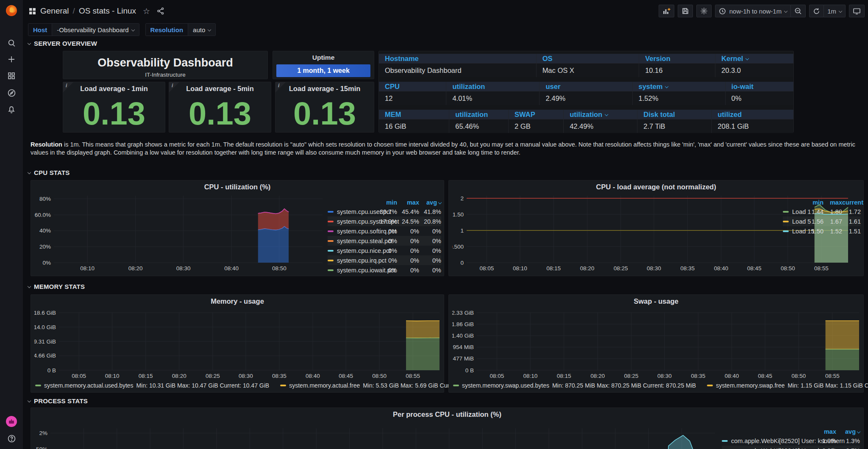  Describe the element at coordinates (413, 86) in the screenshot. I see `table-header-cell: CPU` at that location.